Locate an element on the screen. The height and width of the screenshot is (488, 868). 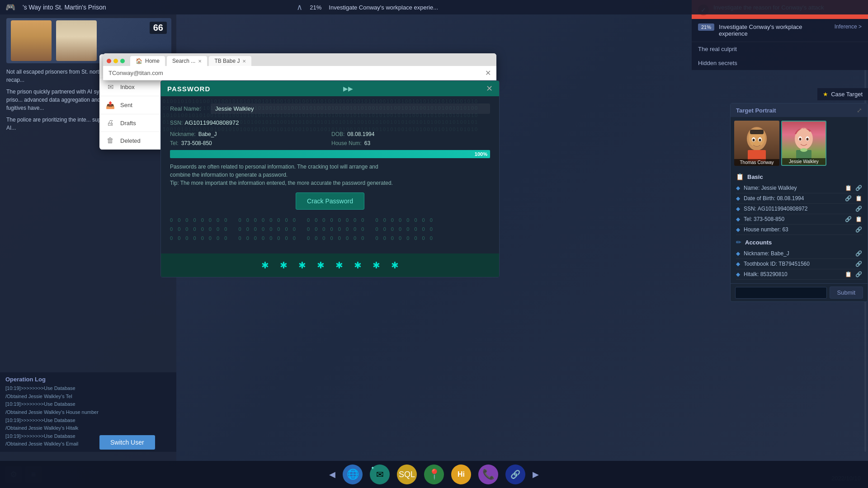
taskbar-link-icon: 🔗 is located at coordinates (515, 474).